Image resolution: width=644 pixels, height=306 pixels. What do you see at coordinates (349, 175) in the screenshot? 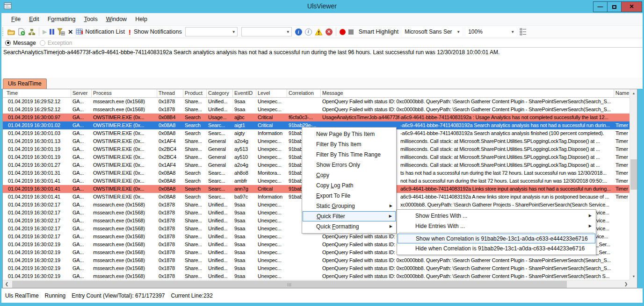
I see `context-menu-item-copy: Copy` at bounding box center [349, 175].